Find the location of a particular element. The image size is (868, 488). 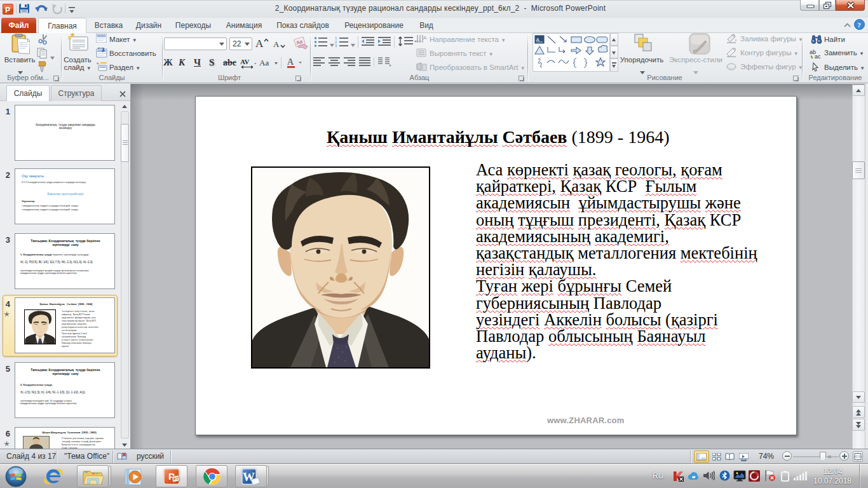

svg-text: ac is located at coordinates (818, 56).